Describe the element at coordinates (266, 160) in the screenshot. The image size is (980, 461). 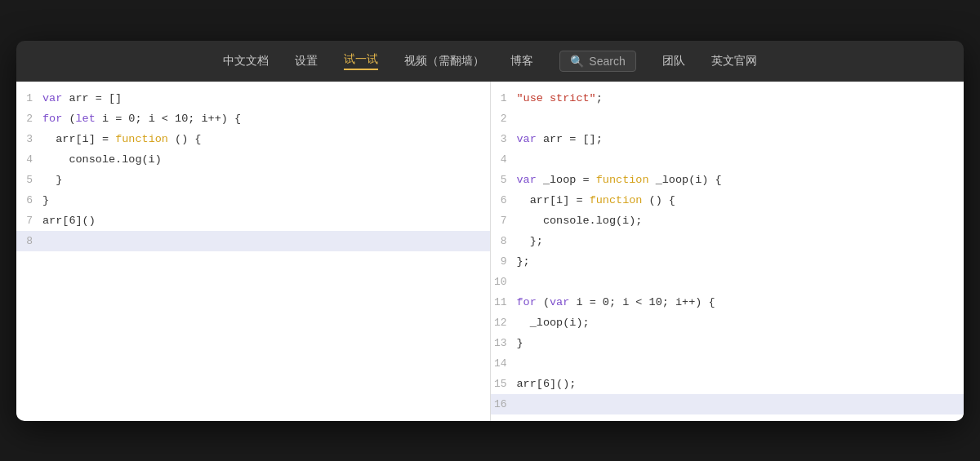
I see `line-code: console.log(i)` at that location.